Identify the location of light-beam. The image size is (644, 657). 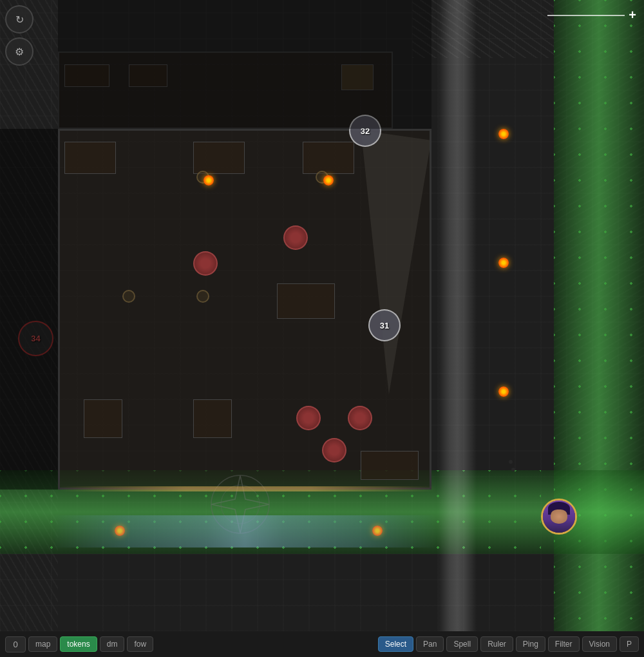
(457, 316).